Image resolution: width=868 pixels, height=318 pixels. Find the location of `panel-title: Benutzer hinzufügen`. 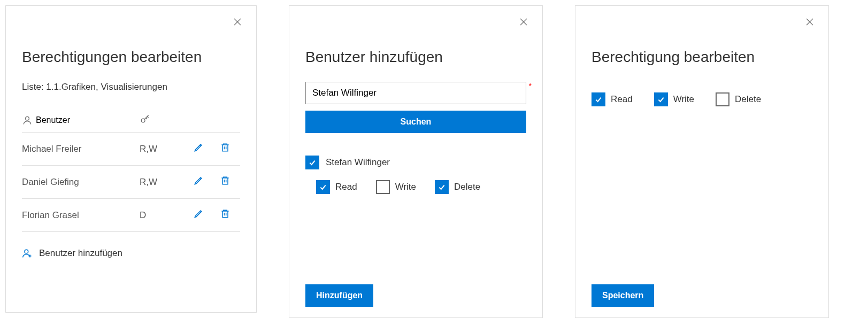

panel-title: Benutzer hinzufügen is located at coordinates (416, 57).